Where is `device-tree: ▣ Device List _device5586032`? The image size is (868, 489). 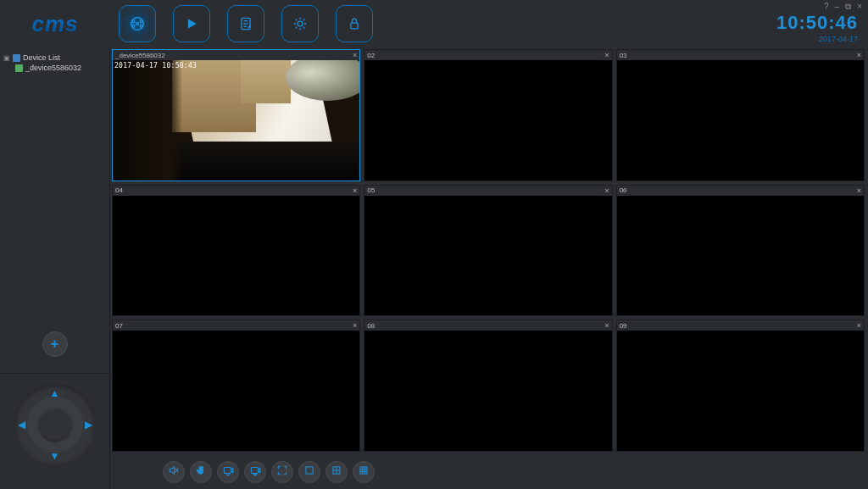
device-tree: ▣ Device List _device5586032 is located at coordinates (54, 63).